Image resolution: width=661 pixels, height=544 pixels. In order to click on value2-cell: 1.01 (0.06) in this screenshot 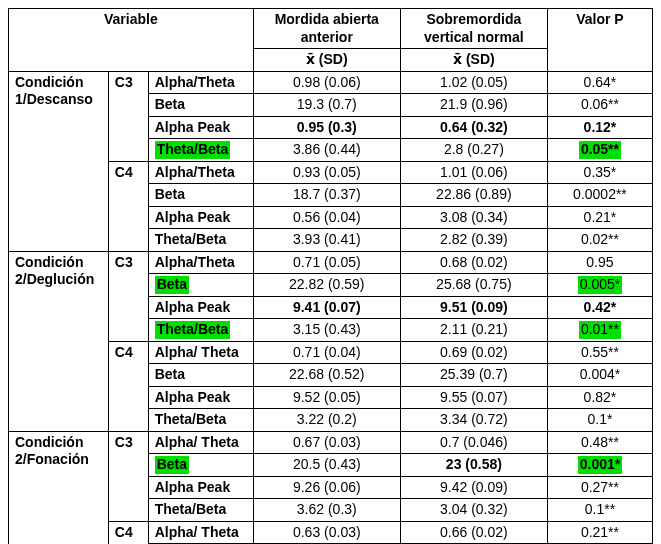, I will do `click(474, 172)`.